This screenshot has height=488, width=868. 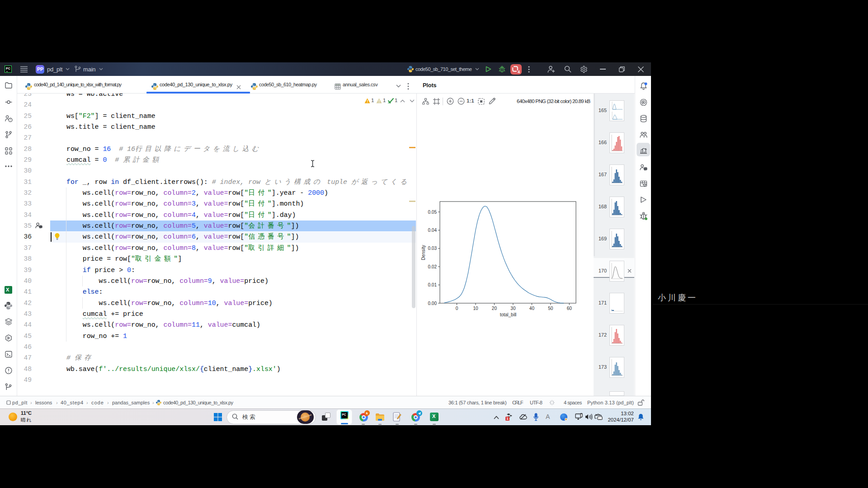 I want to click on svg-text: 1, so click(x=507, y=418).